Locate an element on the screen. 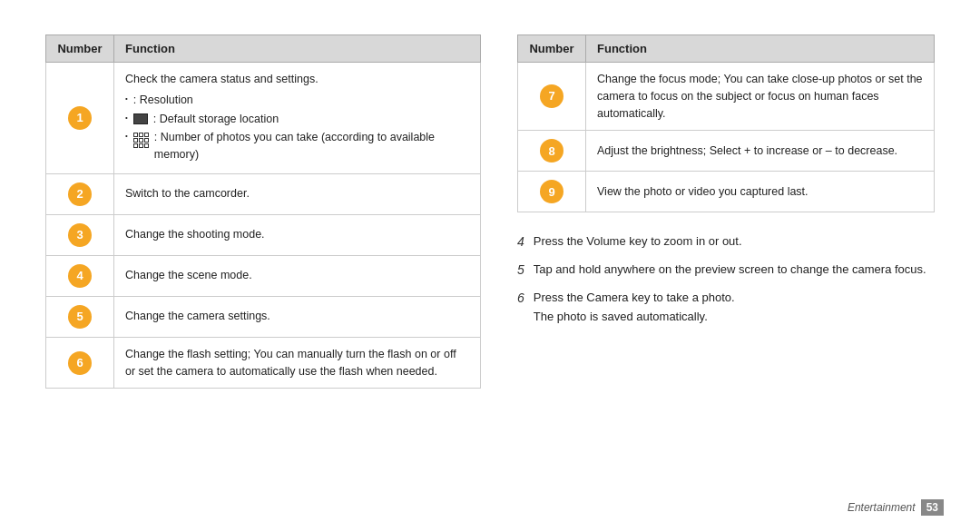 The image size is (980, 532). grid-icon is located at coordinates (142, 140).